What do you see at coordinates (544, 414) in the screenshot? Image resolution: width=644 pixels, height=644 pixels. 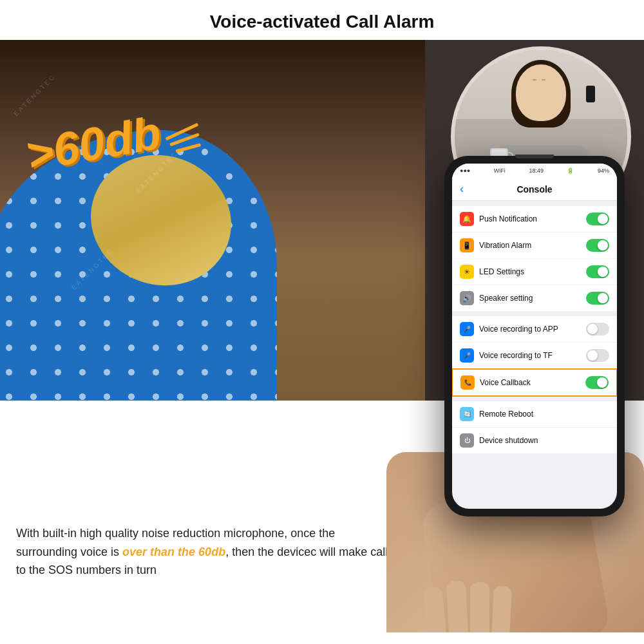 I see `remote-reboot-label: Remote Reboot` at bounding box center [544, 414].